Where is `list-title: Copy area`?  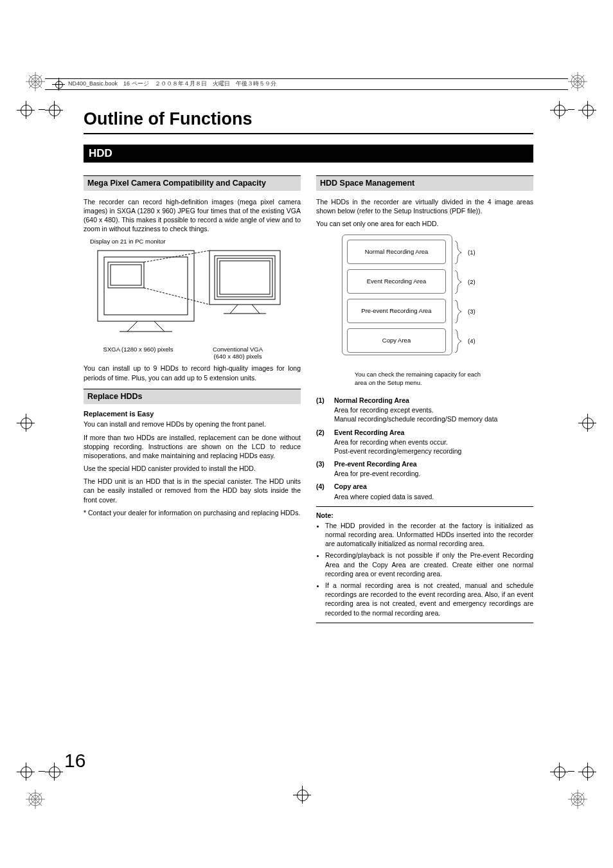 list-title: Copy area is located at coordinates (384, 486).